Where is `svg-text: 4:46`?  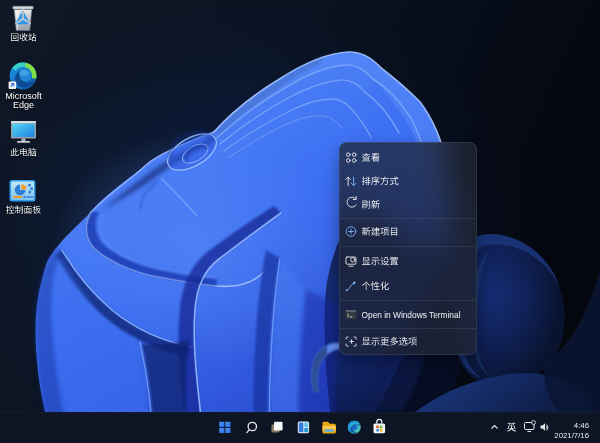
svg-text: 4:46 is located at coordinates (582, 426).